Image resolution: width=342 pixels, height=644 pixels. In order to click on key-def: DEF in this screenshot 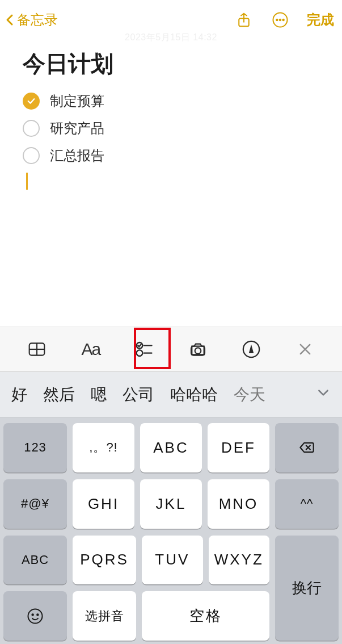, I will do `click(238, 448)`.